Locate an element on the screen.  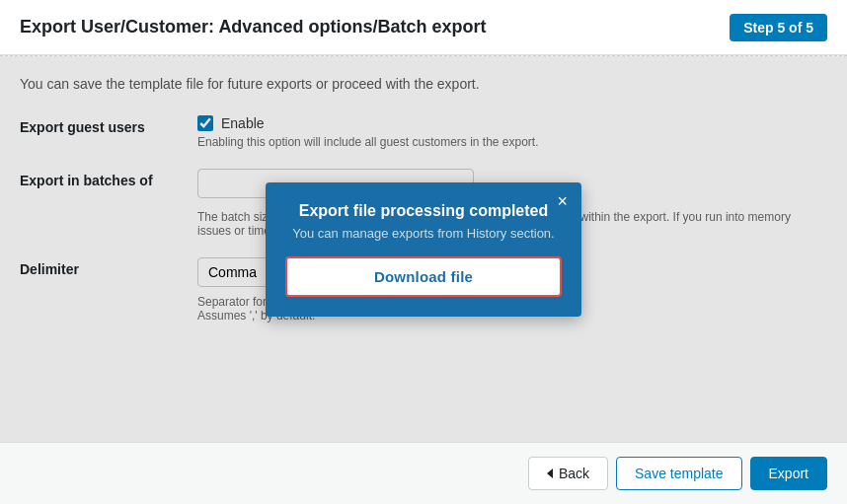
modal-subtitle: You can manage exports from History sect… is located at coordinates (424, 233).